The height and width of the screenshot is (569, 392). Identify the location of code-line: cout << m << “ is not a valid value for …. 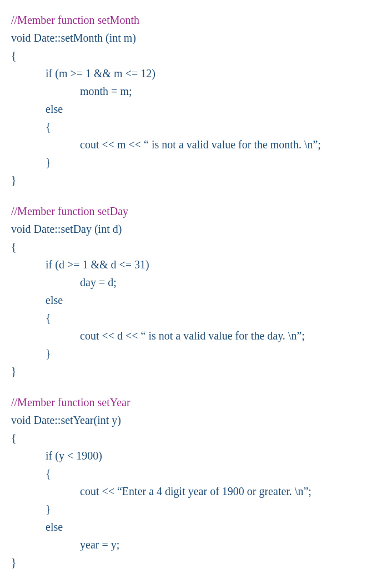
(196, 144).